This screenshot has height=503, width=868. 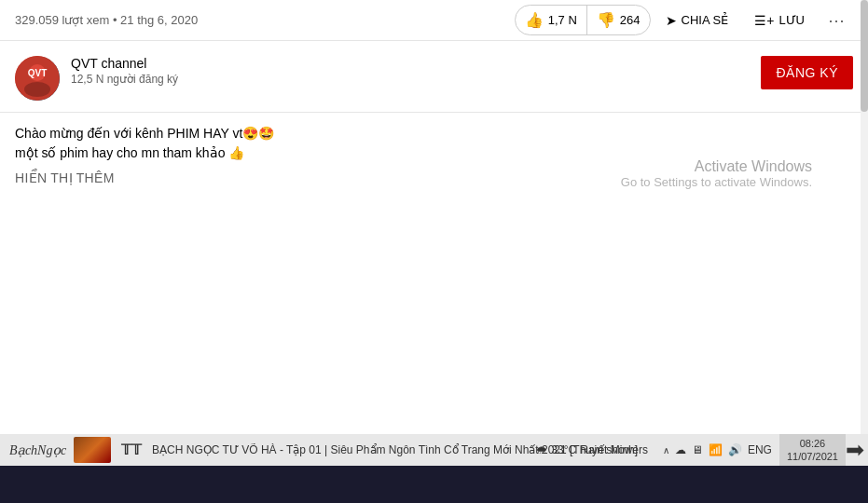 I want to click on view-count: 329.059 lượt xem • 21 thg 6, 2020, so click(x=265, y=20).